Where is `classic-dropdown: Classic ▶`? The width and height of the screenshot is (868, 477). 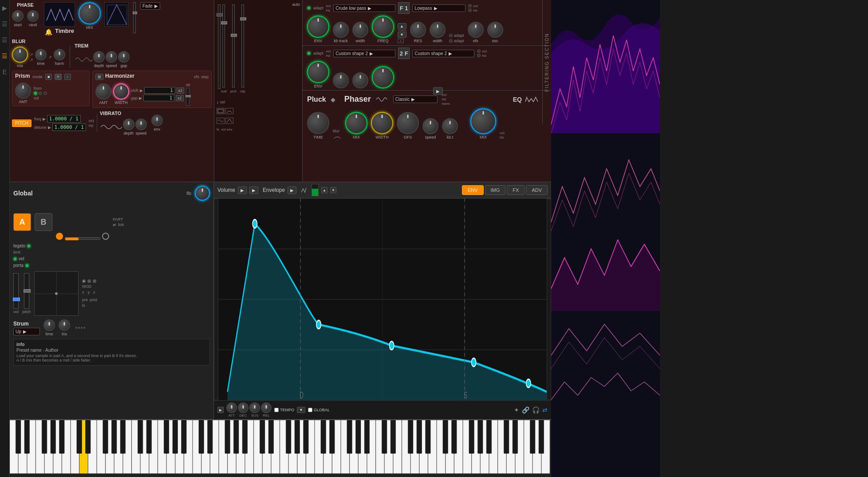 classic-dropdown: Classic ▶ is located at coordinates (415, 99).